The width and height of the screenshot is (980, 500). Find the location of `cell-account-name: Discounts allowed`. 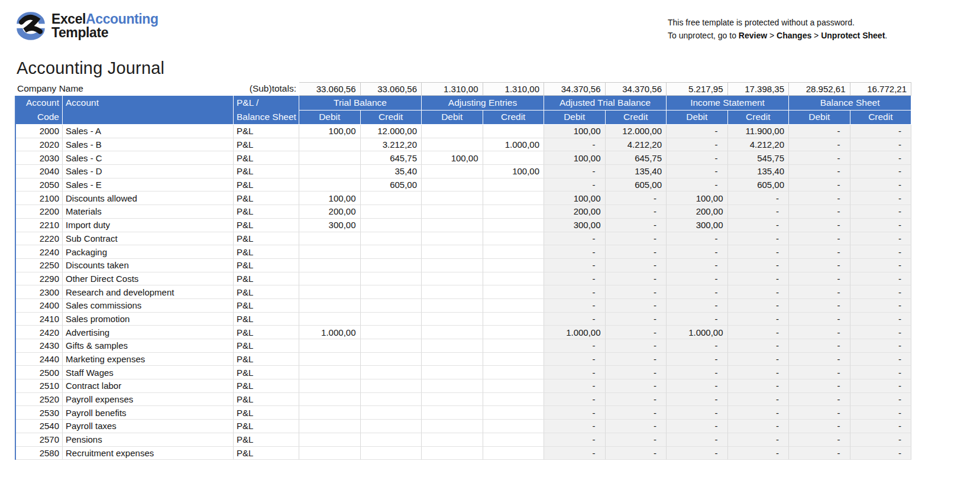

cell-account-name: Discounts allowed is located at coordinates (148, 199).